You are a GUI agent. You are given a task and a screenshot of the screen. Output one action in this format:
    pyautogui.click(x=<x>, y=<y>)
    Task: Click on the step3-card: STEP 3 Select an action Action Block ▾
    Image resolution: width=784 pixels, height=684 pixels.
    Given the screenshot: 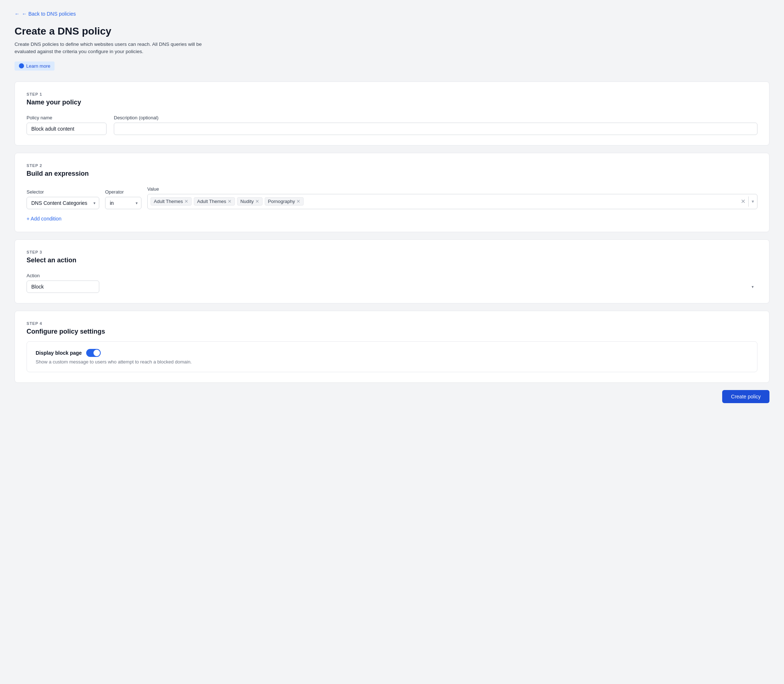 What is the action you would take?
    pyautogui.click(x=392, y=271)
    